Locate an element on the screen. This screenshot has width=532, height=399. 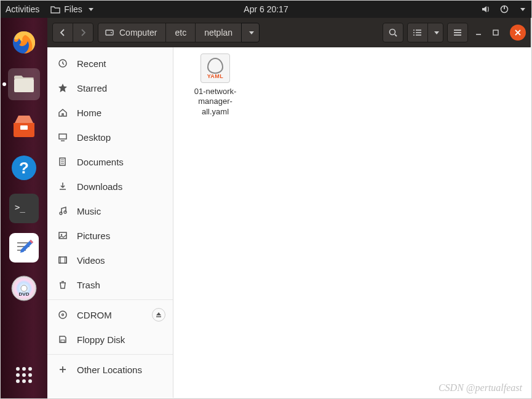
gnome-top-bar: Activities Files Apr 6 20:17 is located at coordinates (266, 9).